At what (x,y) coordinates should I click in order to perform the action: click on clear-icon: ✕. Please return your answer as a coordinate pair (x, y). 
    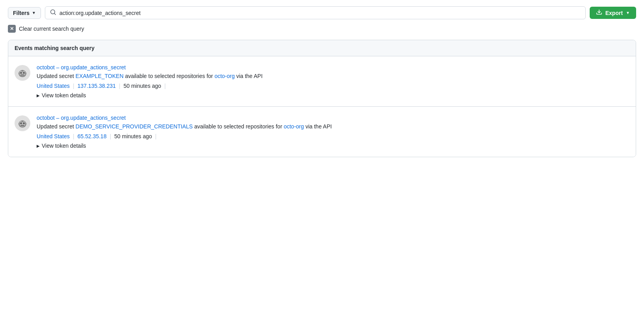
    Looking at the image, I should click on (12, 29).